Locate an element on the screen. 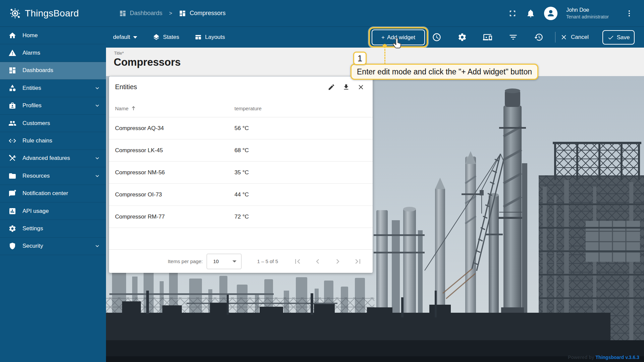  title-field-label: Title* is located at coordinates (119, 53).